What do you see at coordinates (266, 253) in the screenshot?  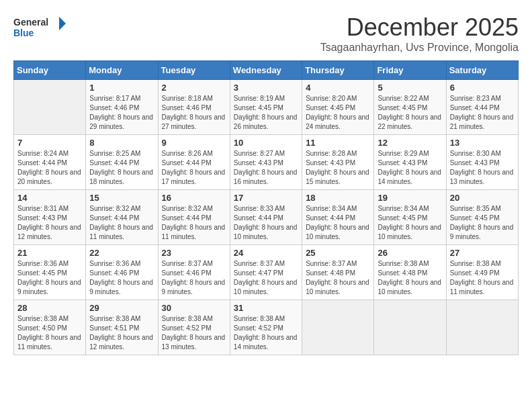 I see `day-number: 24` at bounding box center [266, 253].